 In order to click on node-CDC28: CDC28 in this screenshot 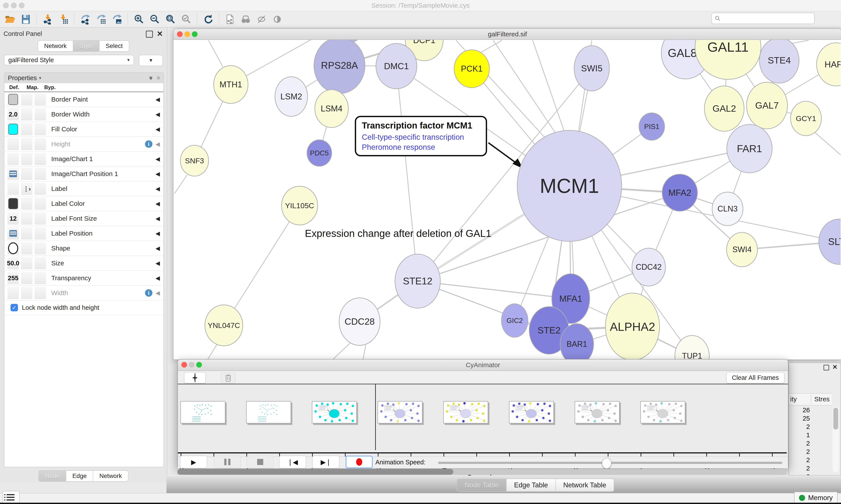, I will do `click(359, 322)`.